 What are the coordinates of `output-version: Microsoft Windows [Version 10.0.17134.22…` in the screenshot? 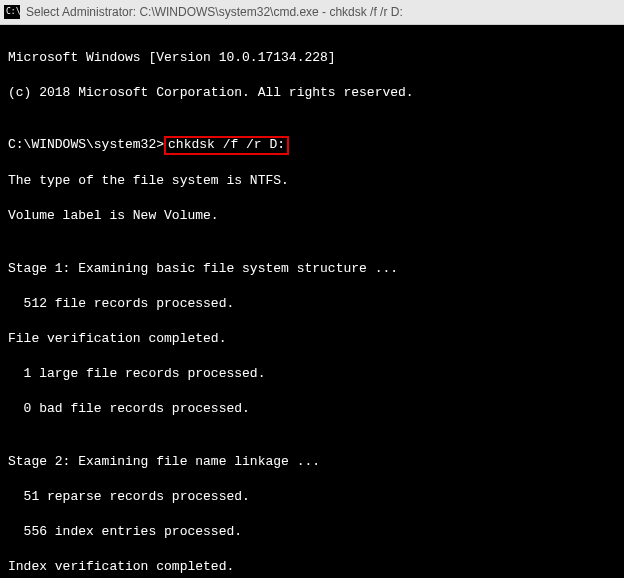 It's located at (312, 58).